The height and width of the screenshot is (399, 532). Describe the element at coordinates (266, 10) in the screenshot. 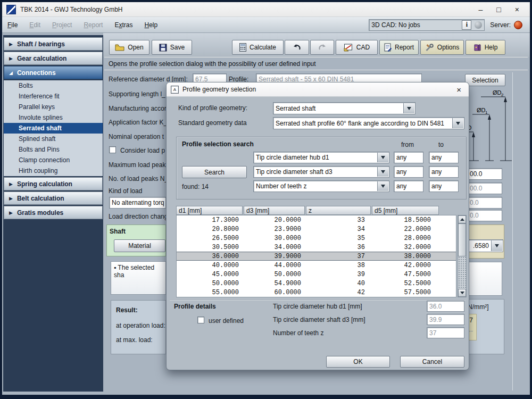

I see `titlebar: TBK 2014 - GWJ Technology GmbH – □ ×` at that location.